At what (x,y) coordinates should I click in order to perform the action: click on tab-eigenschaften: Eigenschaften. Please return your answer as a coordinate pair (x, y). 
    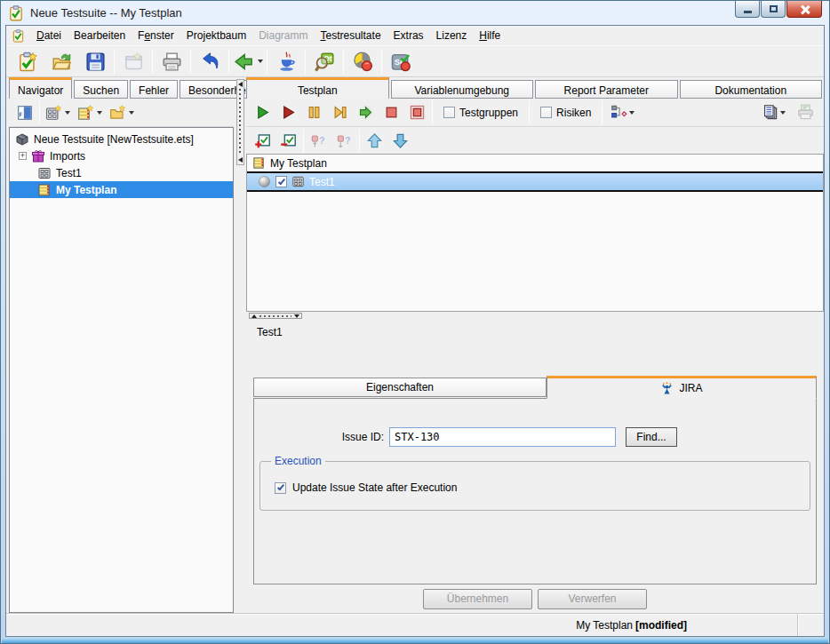
    Looking at the image, I should click on (400, 387).